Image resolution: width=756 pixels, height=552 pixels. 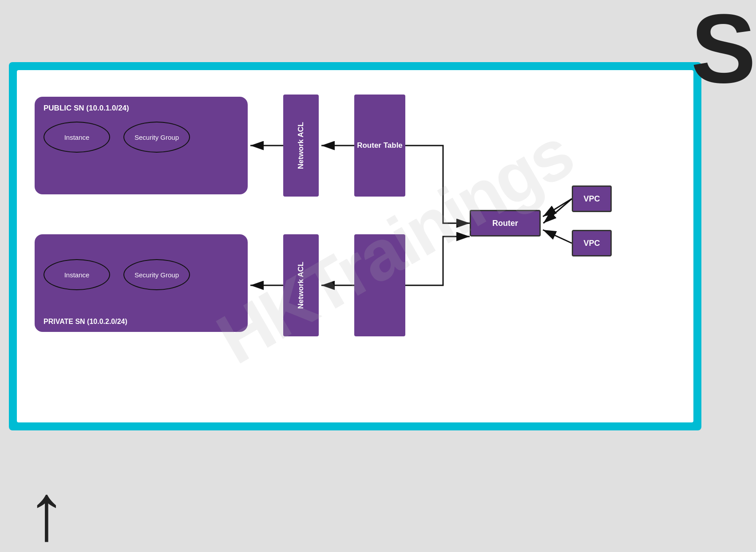 I want to click on router-table-bottom-box, so click(x=380, y=285).